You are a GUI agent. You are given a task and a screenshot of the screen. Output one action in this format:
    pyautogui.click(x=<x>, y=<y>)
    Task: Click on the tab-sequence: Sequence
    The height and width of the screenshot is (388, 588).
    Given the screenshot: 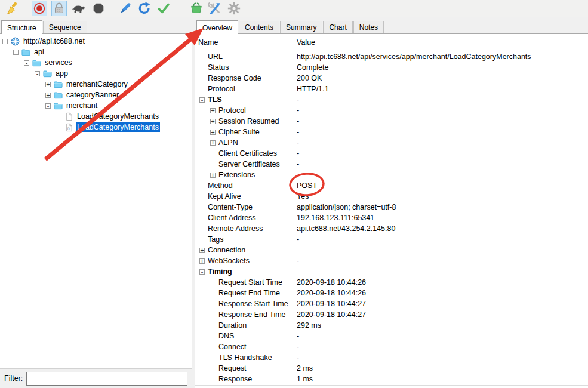 What is the action you would take?
    pyautogui.click(x=65, y=27)
    